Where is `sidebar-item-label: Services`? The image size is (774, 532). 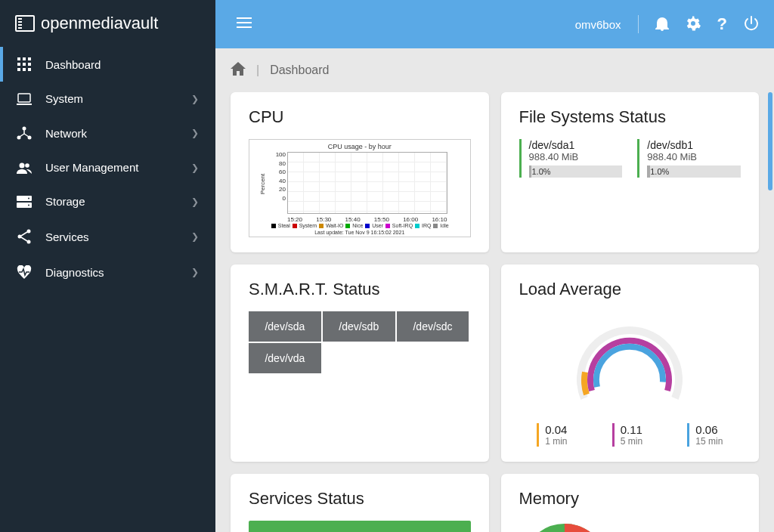 sidebar-item-label: Services is located at coordinates (67, 237).